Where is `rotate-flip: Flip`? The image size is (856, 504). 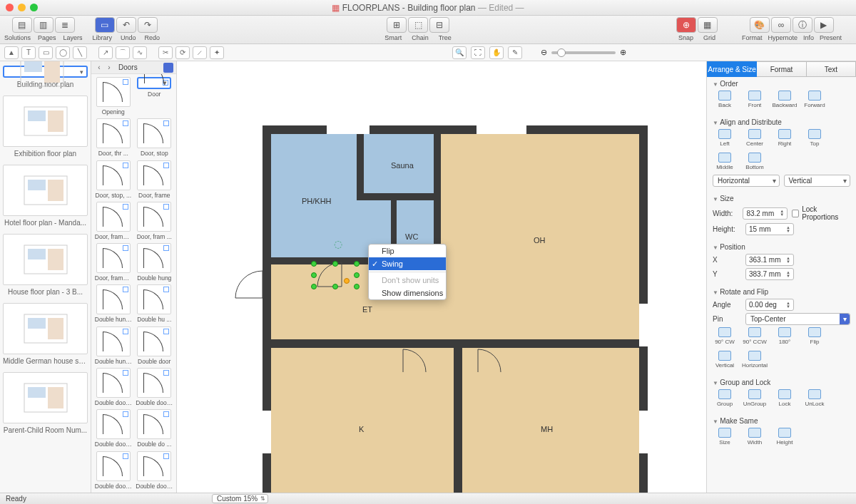
rotate-flip: Flip is located at coordinates (815, 336).